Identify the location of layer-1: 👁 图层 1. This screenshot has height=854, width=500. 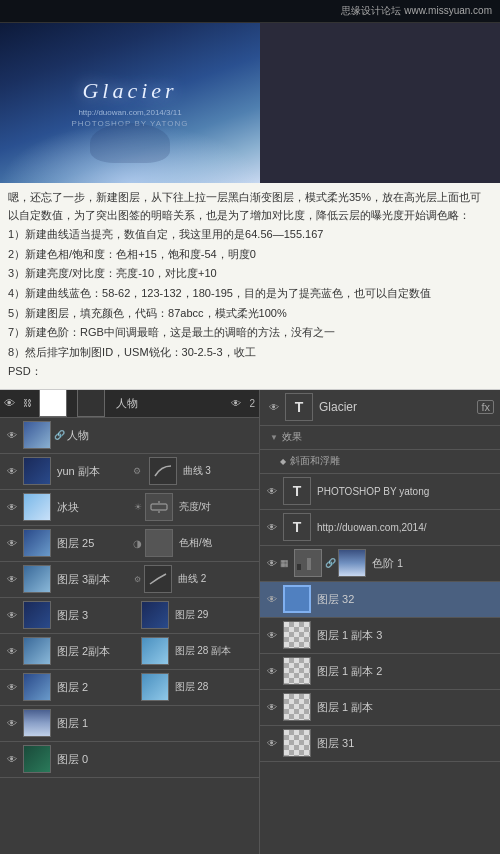
(130, 724).